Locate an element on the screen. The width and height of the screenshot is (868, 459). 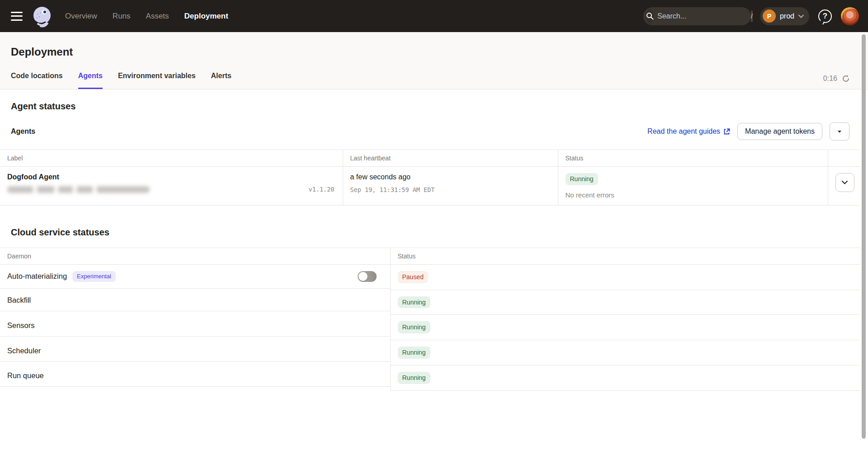
agent-version: v1.1.20 is located at coordinates (322, 189).